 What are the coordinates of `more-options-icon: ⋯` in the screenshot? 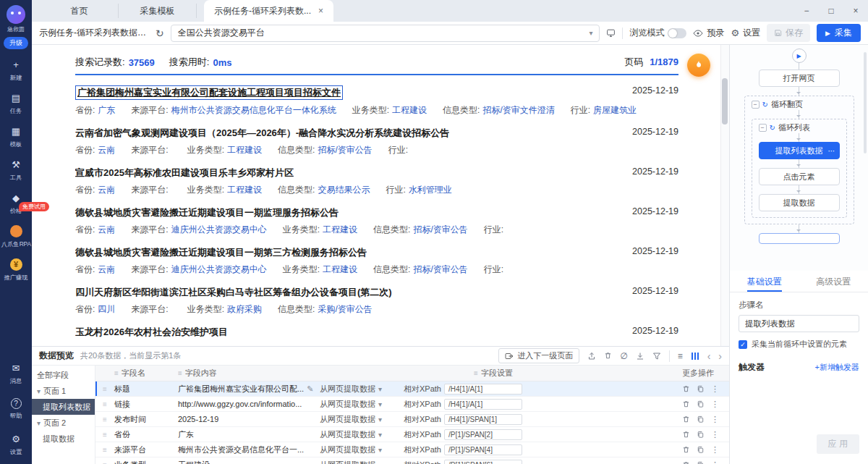 It's located at (832, 151).